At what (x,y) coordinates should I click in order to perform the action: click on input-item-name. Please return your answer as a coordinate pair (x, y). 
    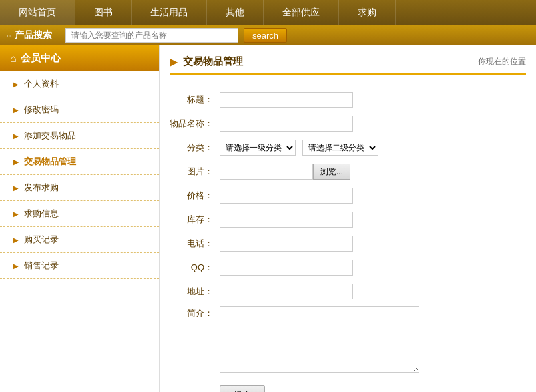
    Looking at the image, I should click on (286, 124).